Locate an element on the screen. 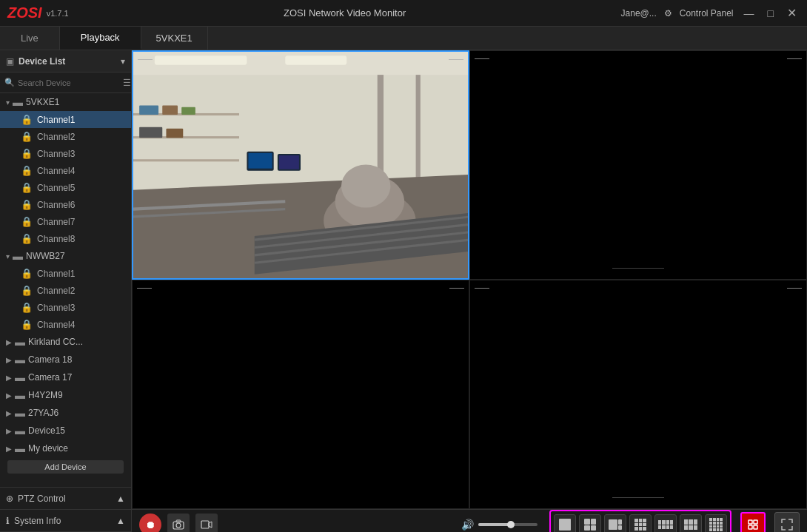  close-button: ✕ is located at coordinates (792, 13).